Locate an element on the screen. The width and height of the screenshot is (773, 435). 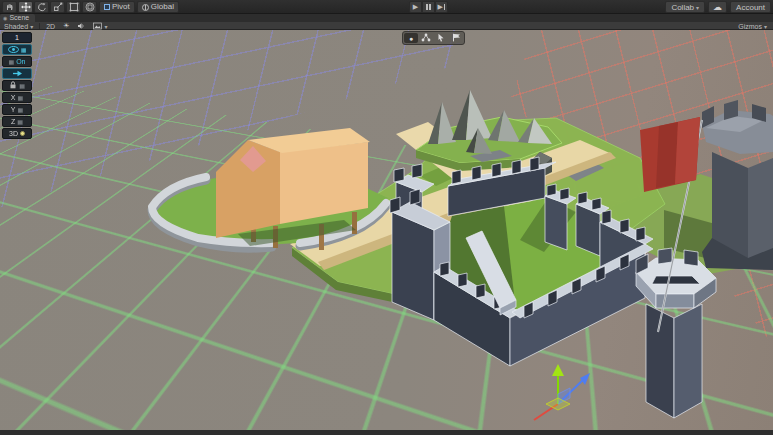
transform-tool-group is located at coordinates (50, 7).